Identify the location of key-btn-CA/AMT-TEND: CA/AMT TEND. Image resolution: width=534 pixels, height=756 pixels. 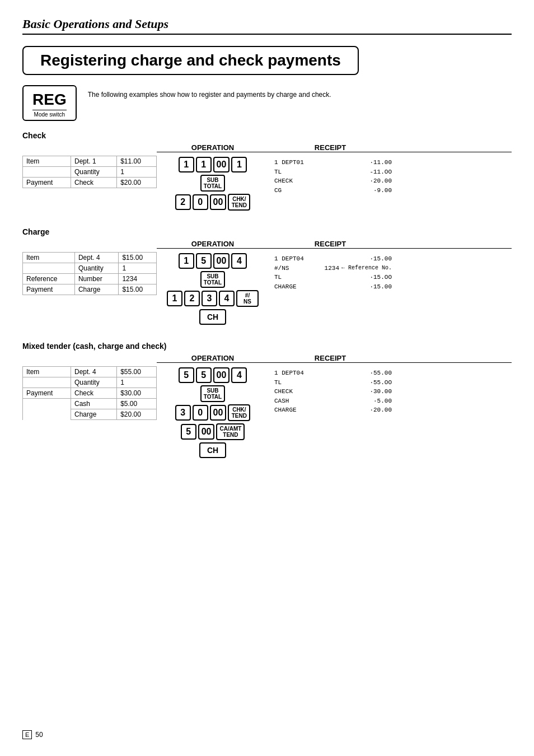
(231, 432).